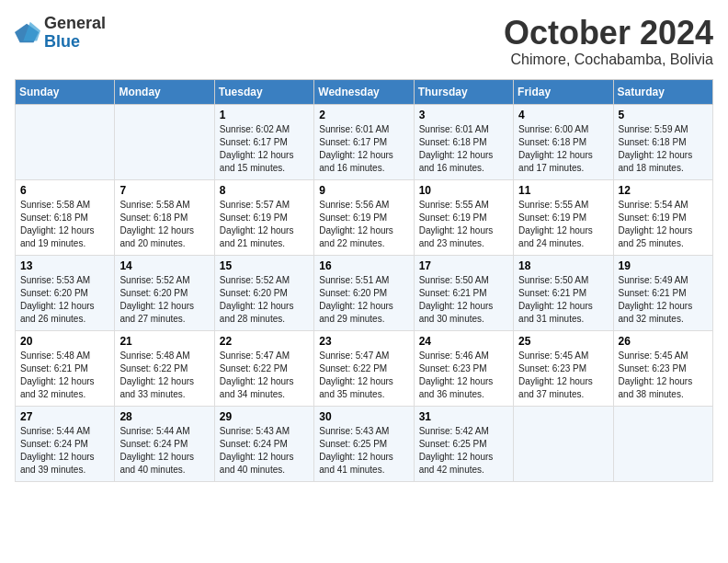  Describe the element at coordinates (563, 368) in the screenshot. I see `calendar-cell: 25Sunrise: 5:45 AMSunset: 6:23 PMDayligh…` at that location.